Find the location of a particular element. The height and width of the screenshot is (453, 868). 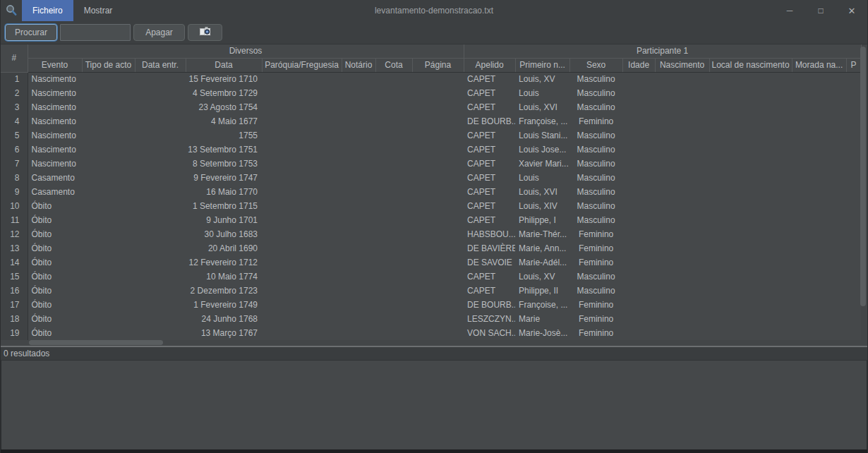

table-cell-num: 2 is located at coordinates (14, 93).